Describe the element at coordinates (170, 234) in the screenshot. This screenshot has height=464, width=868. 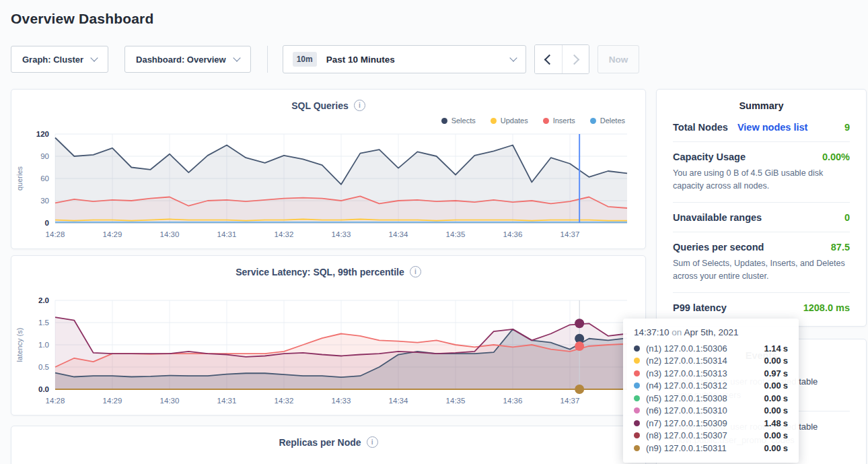
I see `x-axis-tick: 14:30` at that location.